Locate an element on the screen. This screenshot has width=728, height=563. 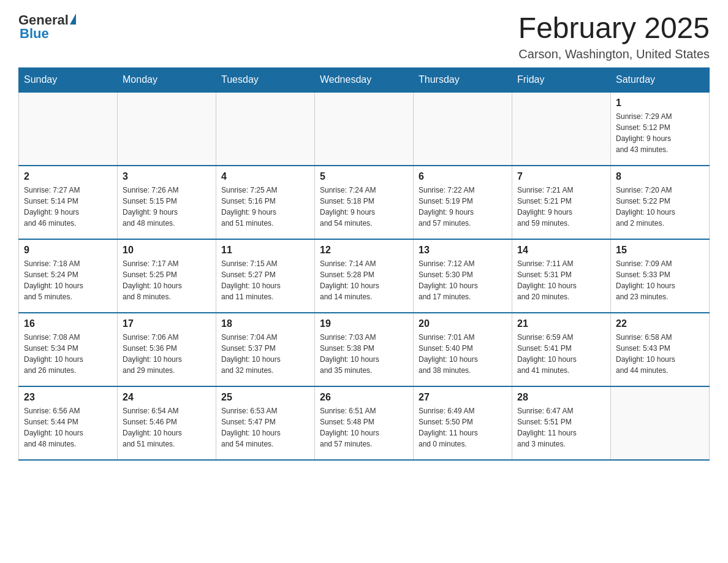
day-info: Sunrise: 7:18 AM Sunset: 5:24 PM Dayligh… is located at coordinates (68, 280).